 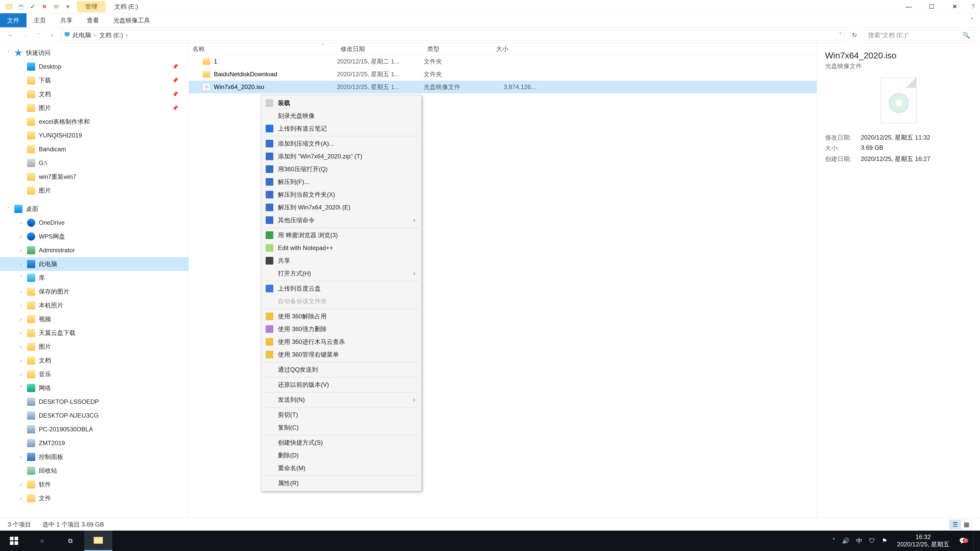 What do you see at coordinates (966, 35) in the screenshot?
I see `search-icon: 🔍` at bounding box center [966, 35].